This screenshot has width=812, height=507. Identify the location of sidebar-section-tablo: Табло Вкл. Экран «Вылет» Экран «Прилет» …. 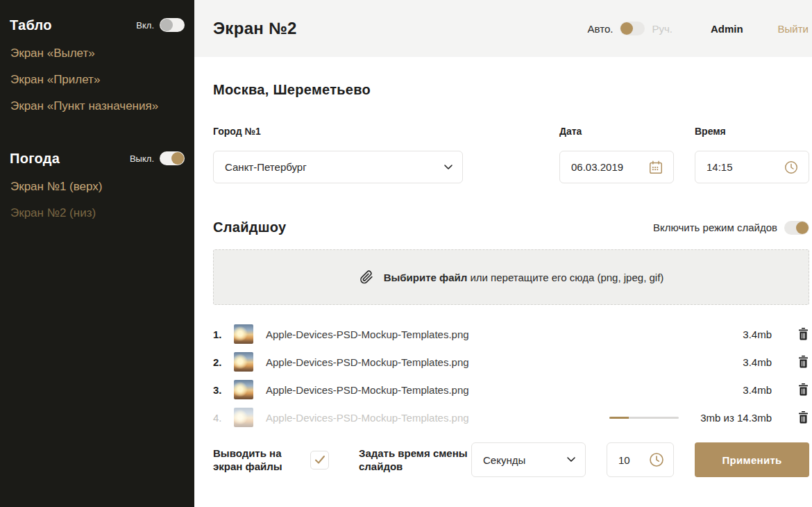
(97, 67).